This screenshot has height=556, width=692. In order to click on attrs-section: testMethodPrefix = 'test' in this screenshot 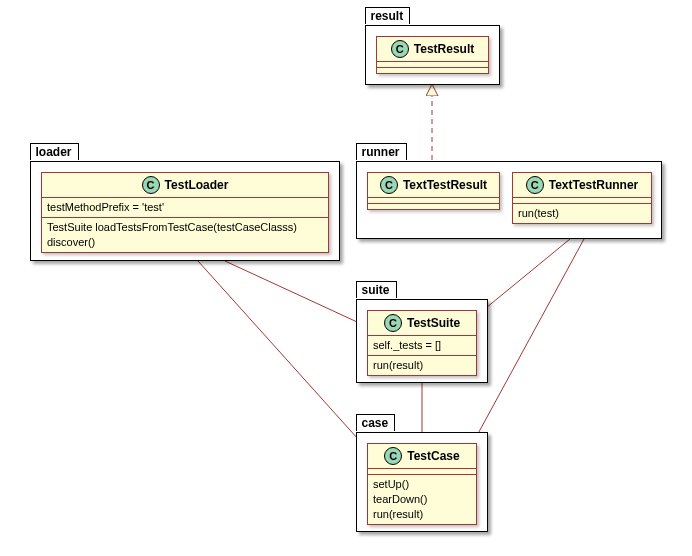, I will do `click(185, 208)`.